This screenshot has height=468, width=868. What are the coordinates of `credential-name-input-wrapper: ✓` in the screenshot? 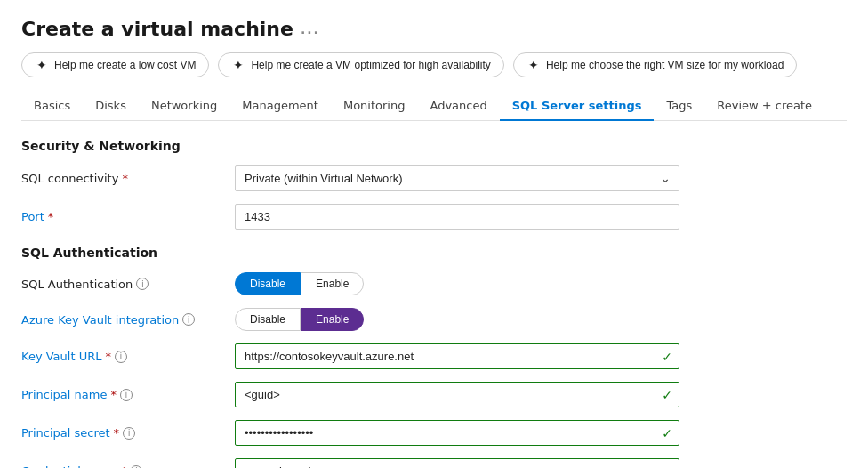 It's located at (457, 463).